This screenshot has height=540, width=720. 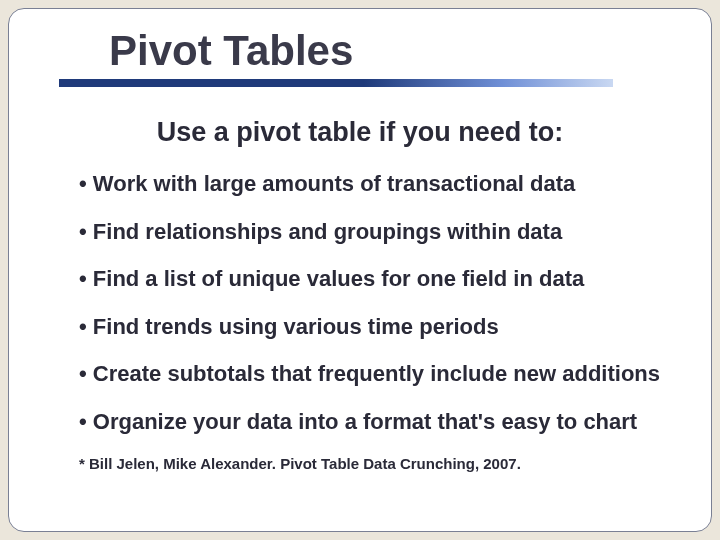 I want to click on list-item: Find trends using various time periods, so click(x=370, y=327).